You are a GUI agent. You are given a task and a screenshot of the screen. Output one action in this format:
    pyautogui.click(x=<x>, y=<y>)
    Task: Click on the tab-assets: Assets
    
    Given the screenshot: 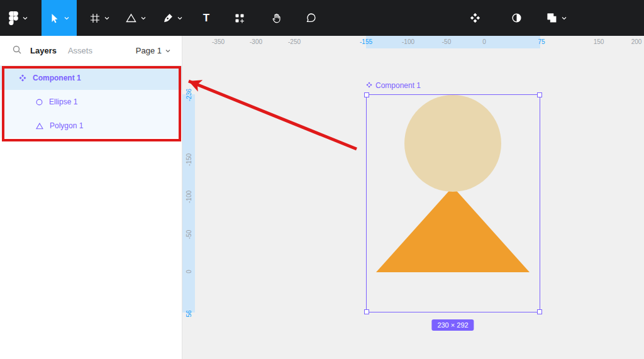 What is the action you would take?
    pyautogui.click(x=80, y=50)
    